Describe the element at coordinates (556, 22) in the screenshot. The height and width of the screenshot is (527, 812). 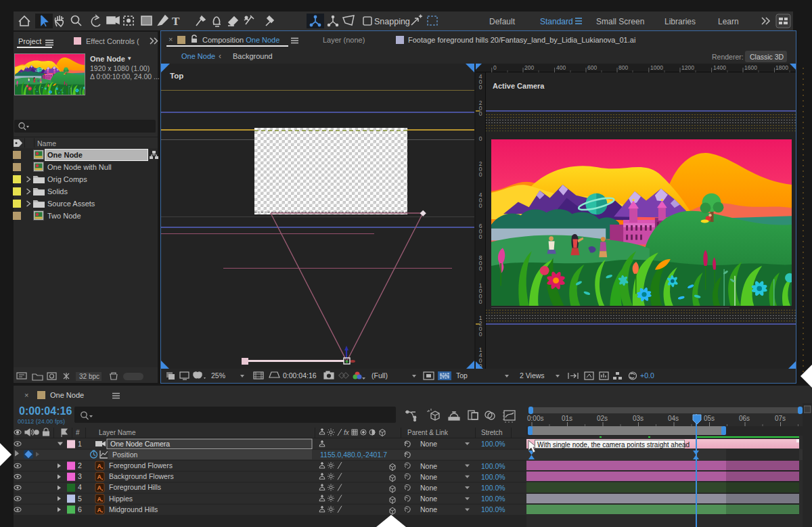
I see `svg-text: Standard` at that location.